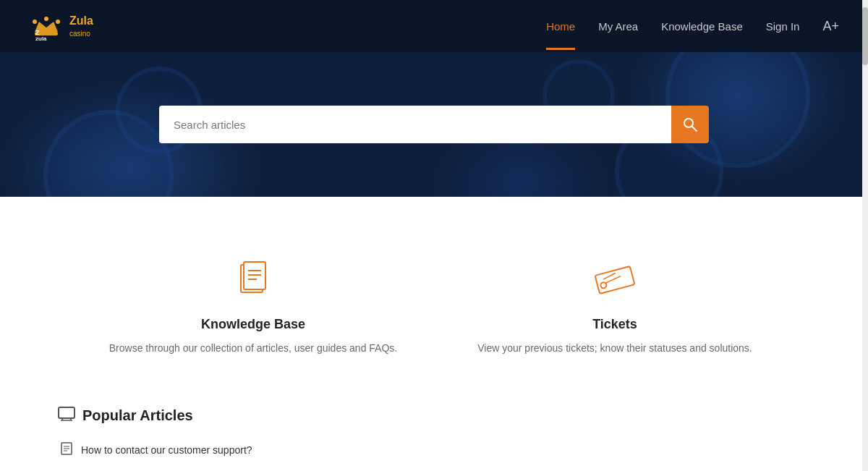  Describe the element at coordinates (253, 349) in the screenshot. I see `knowledge-base-card-desc: Browse through our collection of article…` at that location.